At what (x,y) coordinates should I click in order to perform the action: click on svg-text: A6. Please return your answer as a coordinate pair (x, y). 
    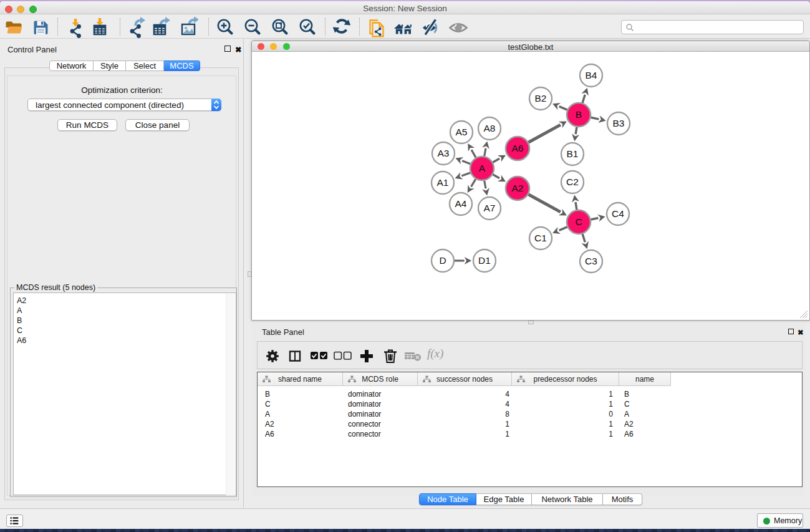
    Looking at the image, I should click on (518, 148).